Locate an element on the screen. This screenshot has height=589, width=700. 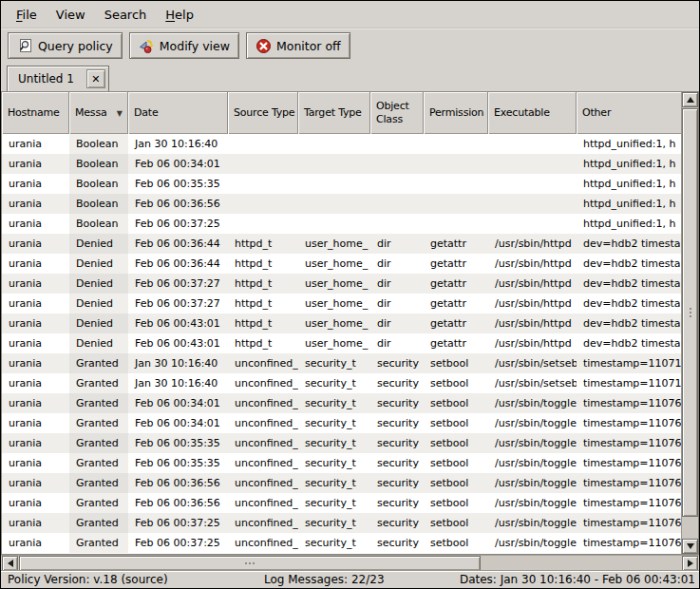
scroll-right-button is located at coordinates (690, 563).